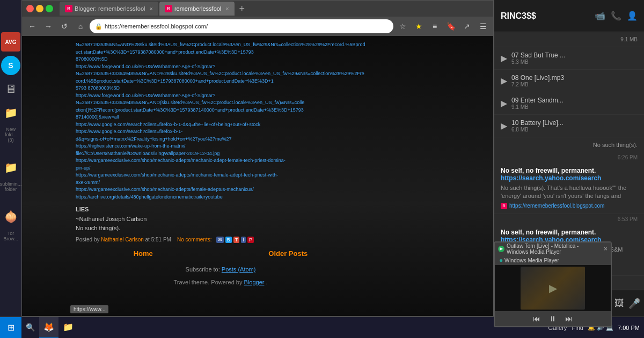 Image resolution: width=644 pixels, height=338 pixels. I want to click on chat-source-1: B https://rememeberlessfool.blogspot.com, so click(569, 206).